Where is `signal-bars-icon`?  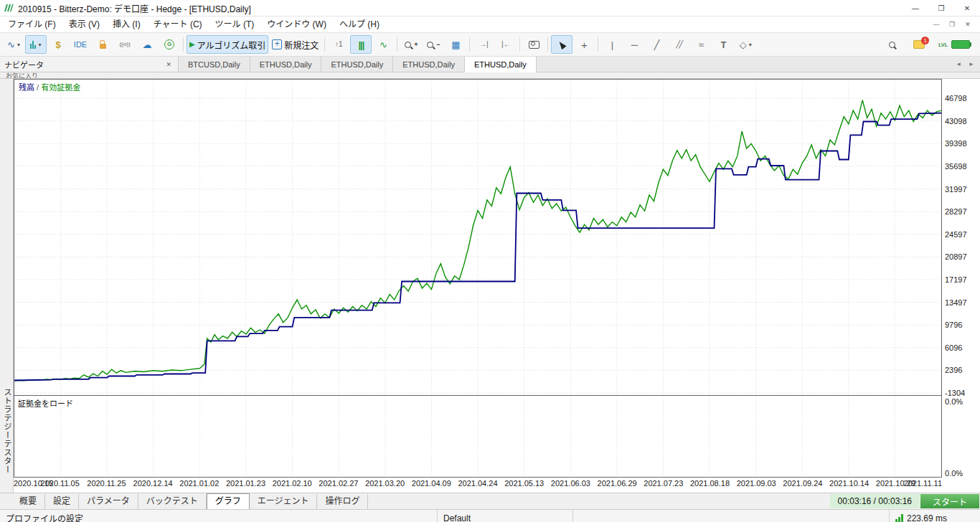
signal-bars-icon is located at coordinates (900, 518).